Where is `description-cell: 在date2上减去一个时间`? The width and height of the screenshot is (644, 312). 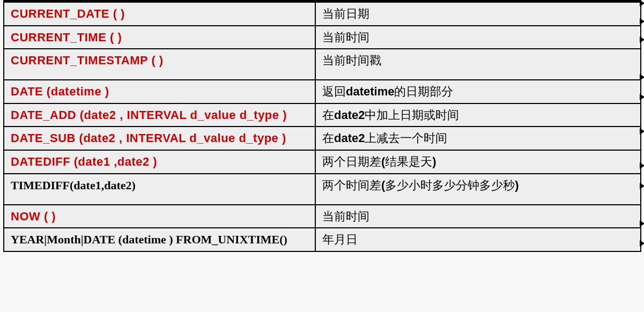
description-cell: 在date2上减去一个时间 is located at coordinates (478, 138).